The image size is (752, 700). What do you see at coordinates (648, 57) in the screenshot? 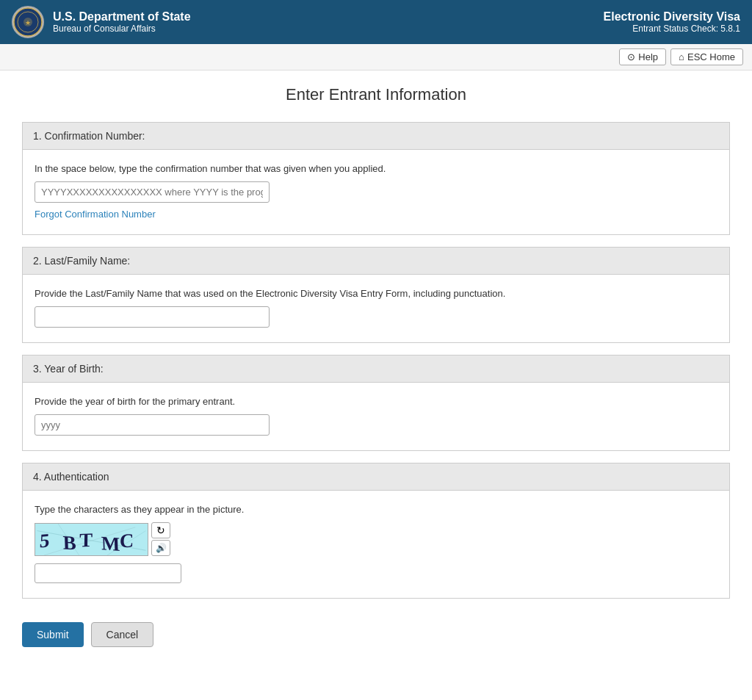
I see `help-label: Help` at bounding box center [648, 57].